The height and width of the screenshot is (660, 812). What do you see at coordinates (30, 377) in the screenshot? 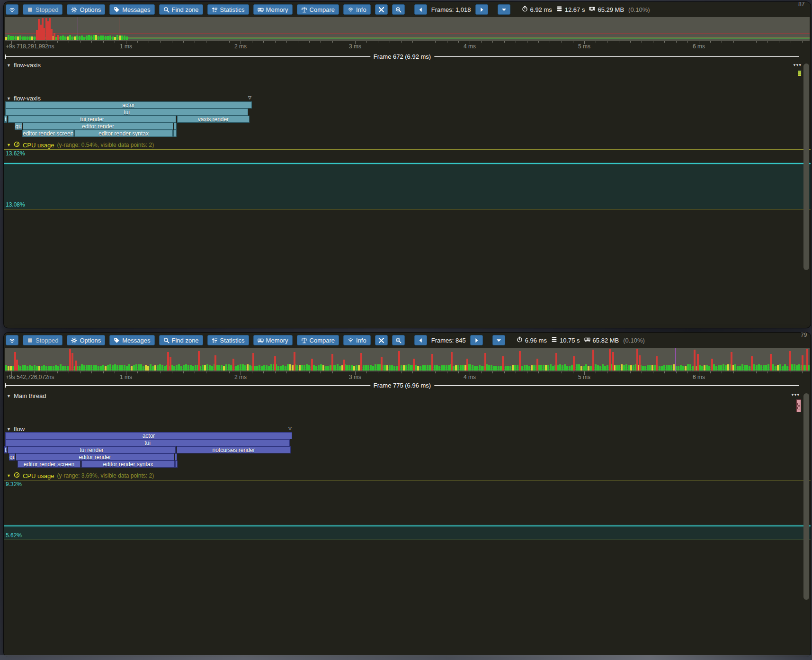
I see `ruler-offset-label: +9s 542,726,072ns` at bounding box center [30, 377].